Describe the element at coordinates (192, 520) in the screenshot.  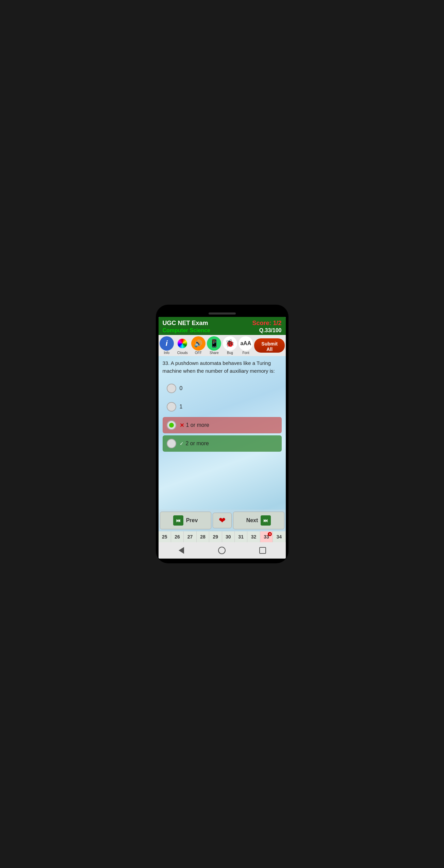
I see `prev-label: Prev` at that location.